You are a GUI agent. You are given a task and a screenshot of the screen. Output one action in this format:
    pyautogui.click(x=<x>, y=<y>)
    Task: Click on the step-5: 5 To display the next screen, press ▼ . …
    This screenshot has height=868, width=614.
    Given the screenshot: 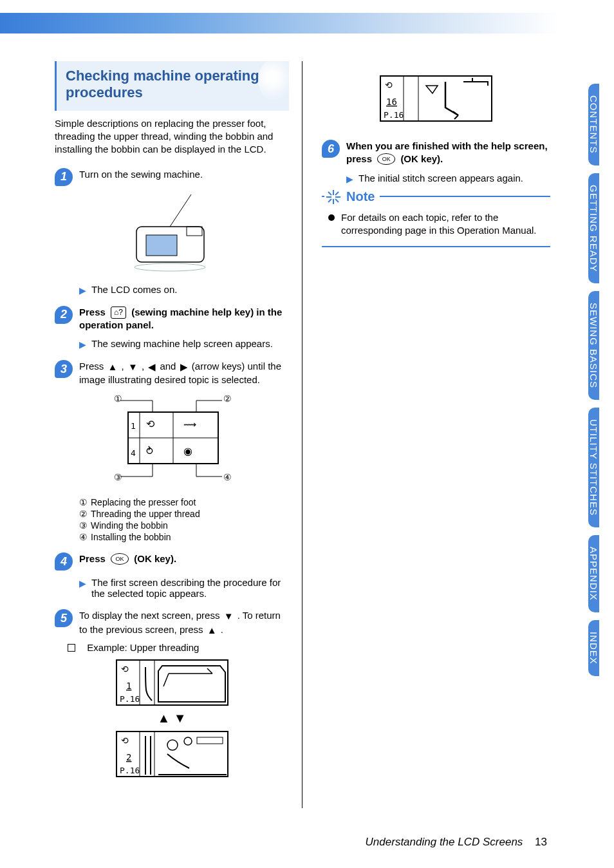 What is the action you would take?
    pyautogui.click(x=172, y=623)
    